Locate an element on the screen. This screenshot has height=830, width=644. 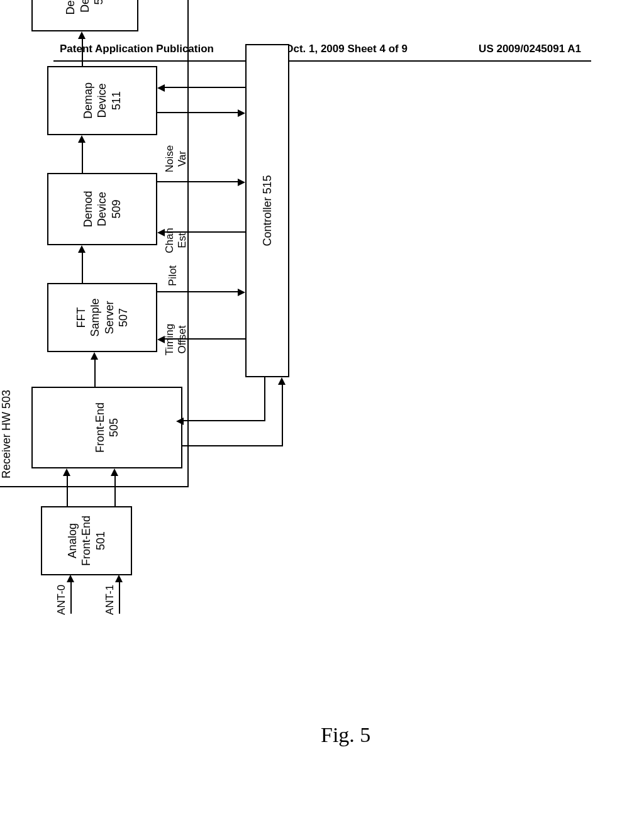
demap-device-block: Demap Device 511 is located at coordinates (102, 101).